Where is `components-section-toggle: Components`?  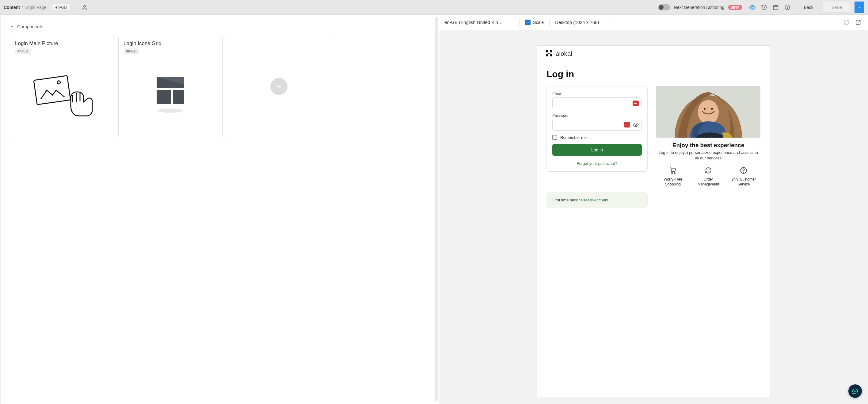
components-section-toggle: Components is located at coordinates (219, 26).